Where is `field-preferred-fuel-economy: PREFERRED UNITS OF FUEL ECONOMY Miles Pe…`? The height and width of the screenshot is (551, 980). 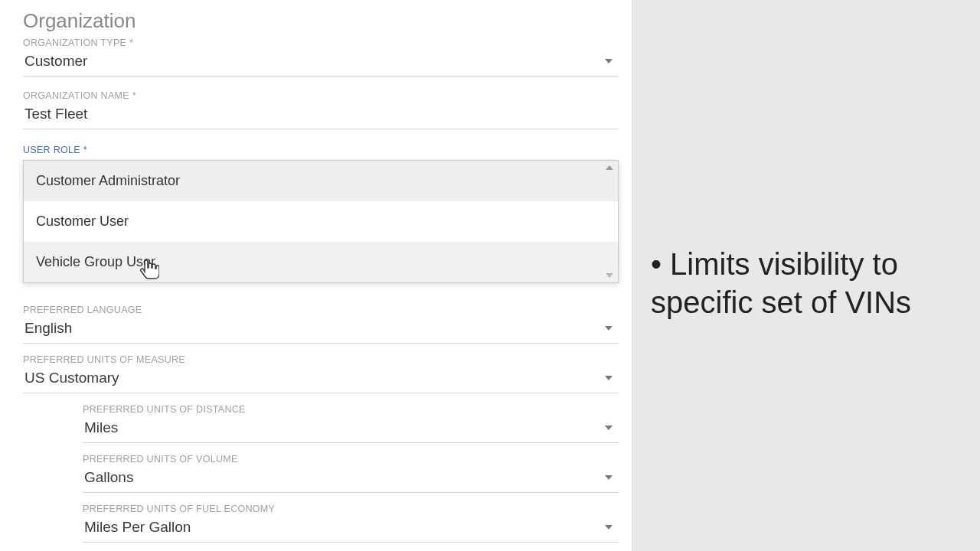
field-preferred-fuel-economy: PREFERRED UNITS OF FUEL ECONOMY Miles Pe… is located at coordinates (320, 523).